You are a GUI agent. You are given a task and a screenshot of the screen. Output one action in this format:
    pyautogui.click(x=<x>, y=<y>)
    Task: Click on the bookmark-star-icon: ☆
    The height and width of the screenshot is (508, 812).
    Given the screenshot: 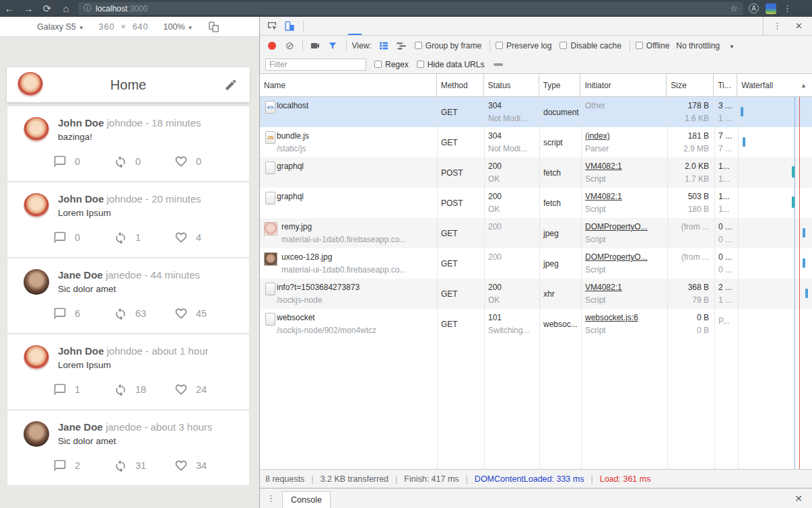 What is the action you would take?
    pyautogui.click(x=734, y=8)
    